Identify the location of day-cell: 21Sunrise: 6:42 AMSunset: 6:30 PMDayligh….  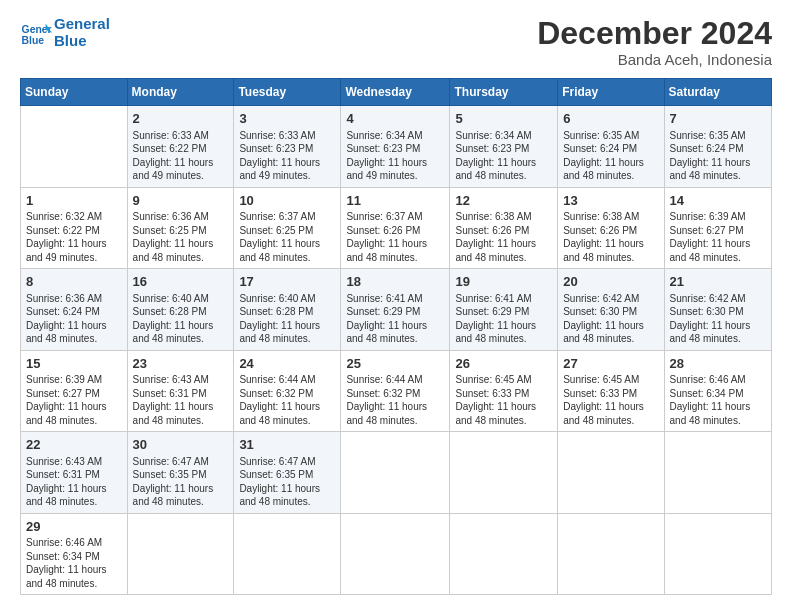
(718, 310).